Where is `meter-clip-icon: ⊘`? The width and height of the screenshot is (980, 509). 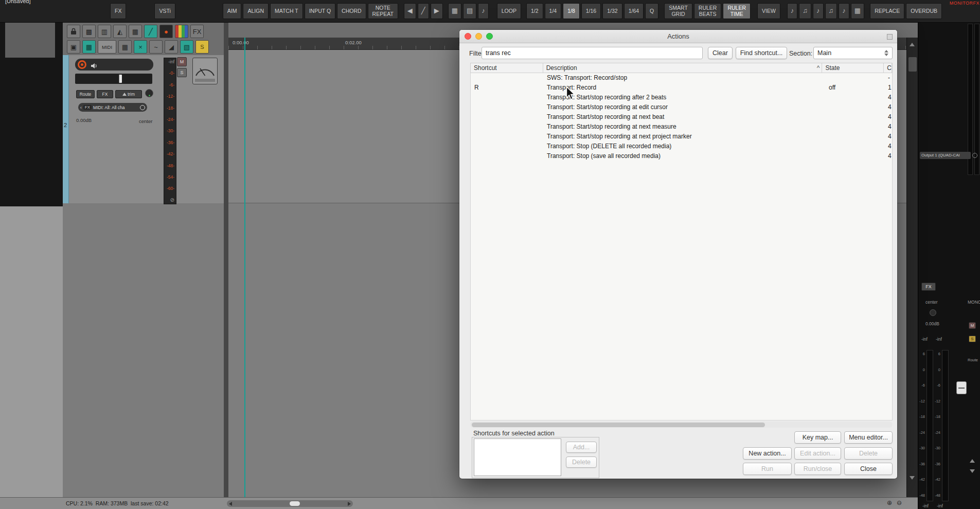 meter-clip-icon: ⊘ is located at coordinates (172, 200).